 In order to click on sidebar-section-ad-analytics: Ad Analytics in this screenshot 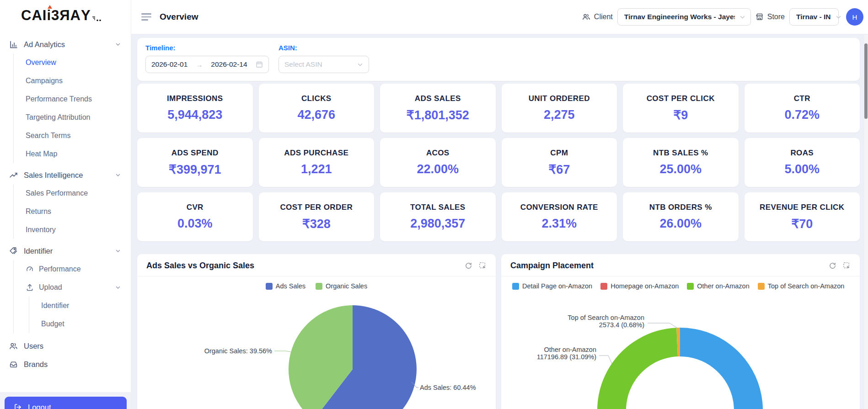, I will do `click(65, 44)`.